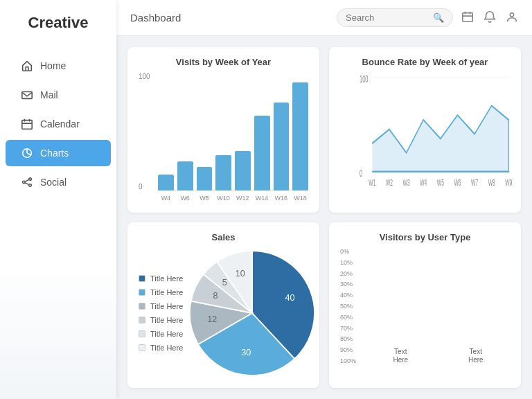  I want to click on svg-text: W7, so click(475, 183).